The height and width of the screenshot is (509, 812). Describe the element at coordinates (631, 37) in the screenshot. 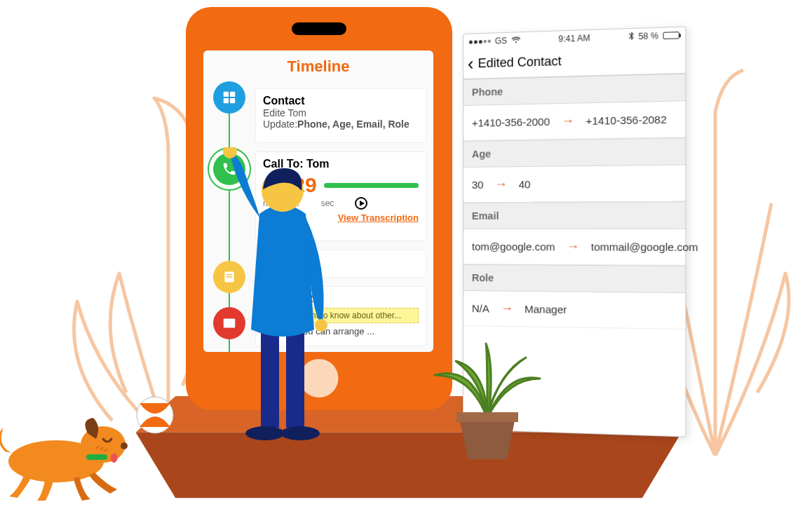

I see `bluetooth-icon` at that location.